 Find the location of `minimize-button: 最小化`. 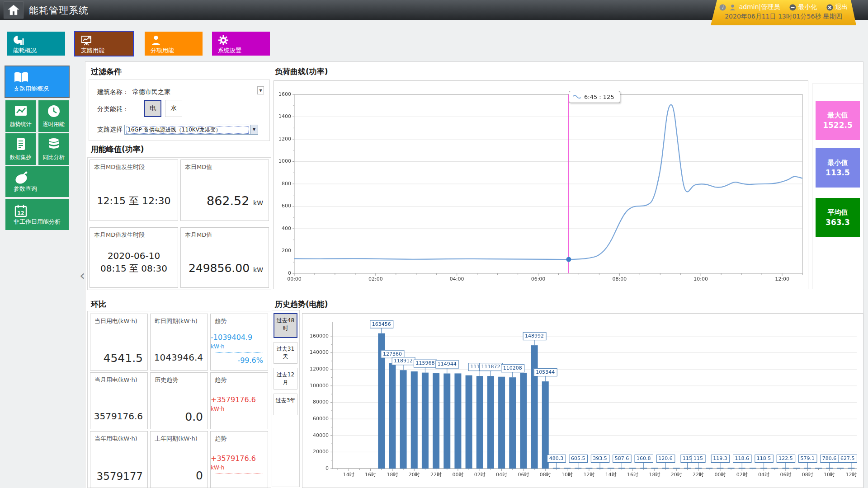

minimize-button: 最小化 is located at coordinates (803, 7).